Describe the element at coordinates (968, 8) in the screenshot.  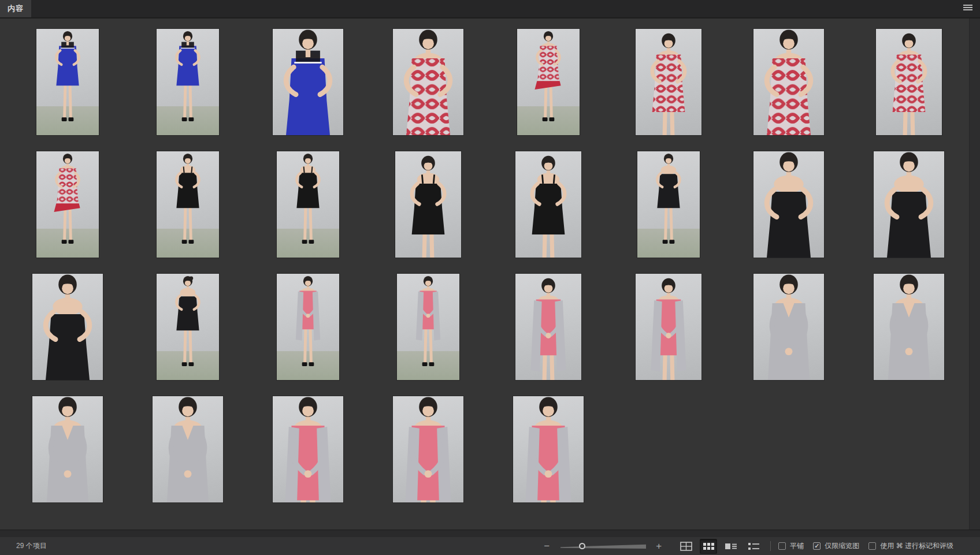
I see `hamburger-menu-icon` at that location.